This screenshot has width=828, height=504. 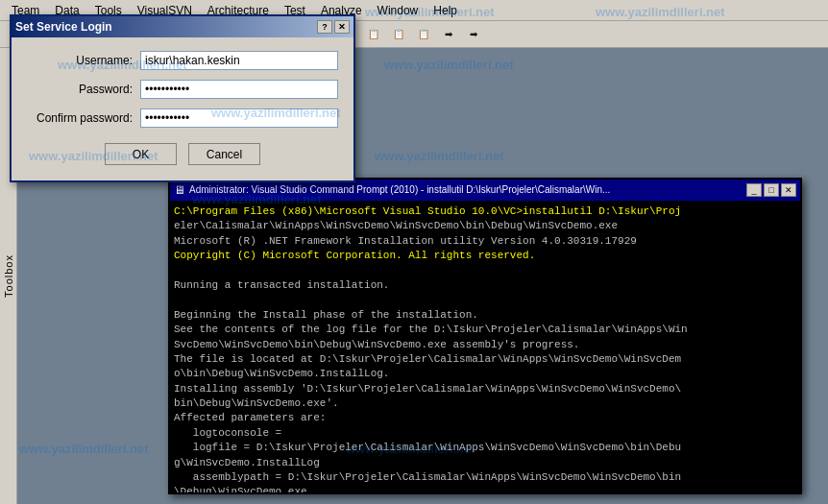 I want to click on confirm-password-row: Confirm password:, so click(x=183, y=118).